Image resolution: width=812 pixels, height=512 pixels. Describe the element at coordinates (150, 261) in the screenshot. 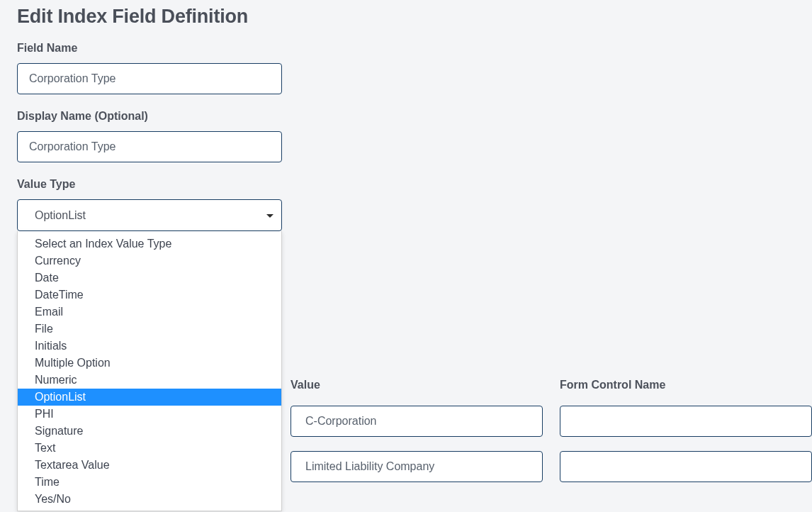

I see `value-type-option: Currency` at that location.